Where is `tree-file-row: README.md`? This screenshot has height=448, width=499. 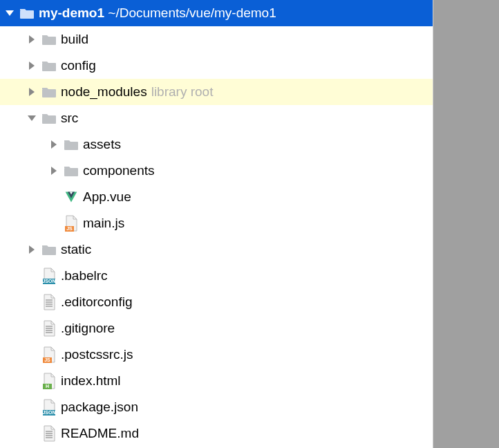 tree-file-row: README.md is located at coordinates (216, 433).